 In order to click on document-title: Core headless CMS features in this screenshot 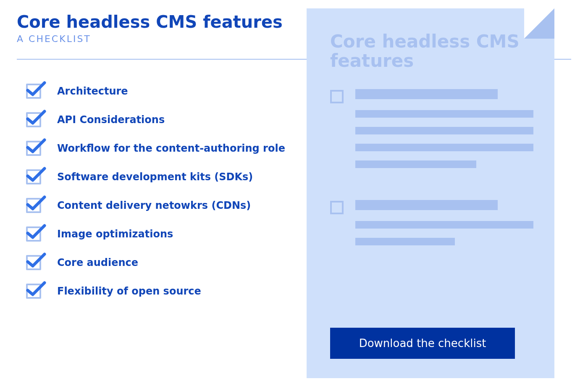, I will do `click(432, 51)`.